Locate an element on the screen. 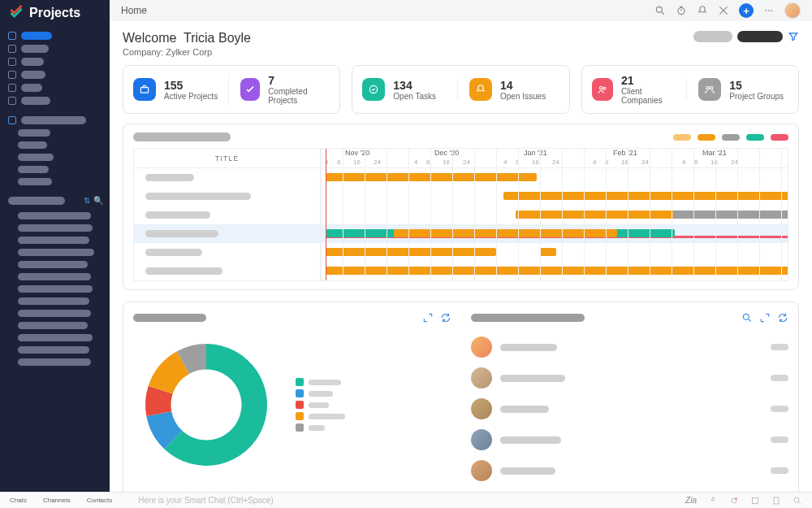 The image size is (812, 508). open-tasks-label: Open Tasks is located at coordinates (414, 96).